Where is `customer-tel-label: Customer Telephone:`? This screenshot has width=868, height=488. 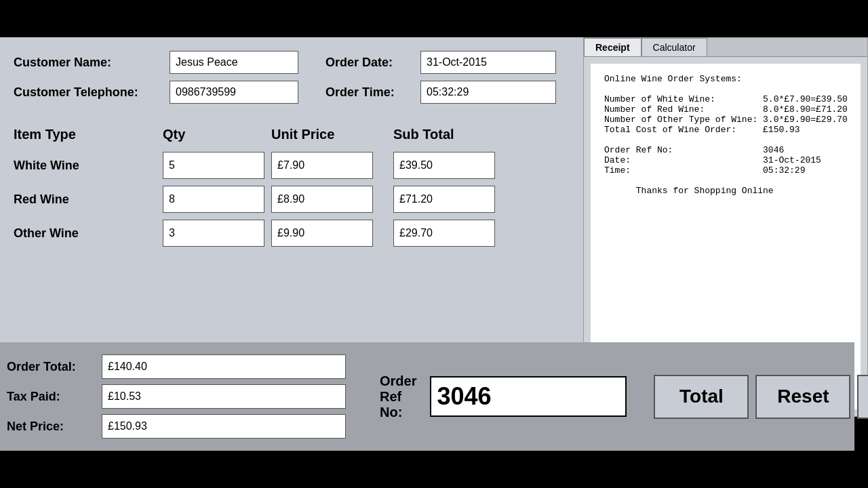
customer-tel-label: Customer Telephone: is located at coordinates (88, 92).